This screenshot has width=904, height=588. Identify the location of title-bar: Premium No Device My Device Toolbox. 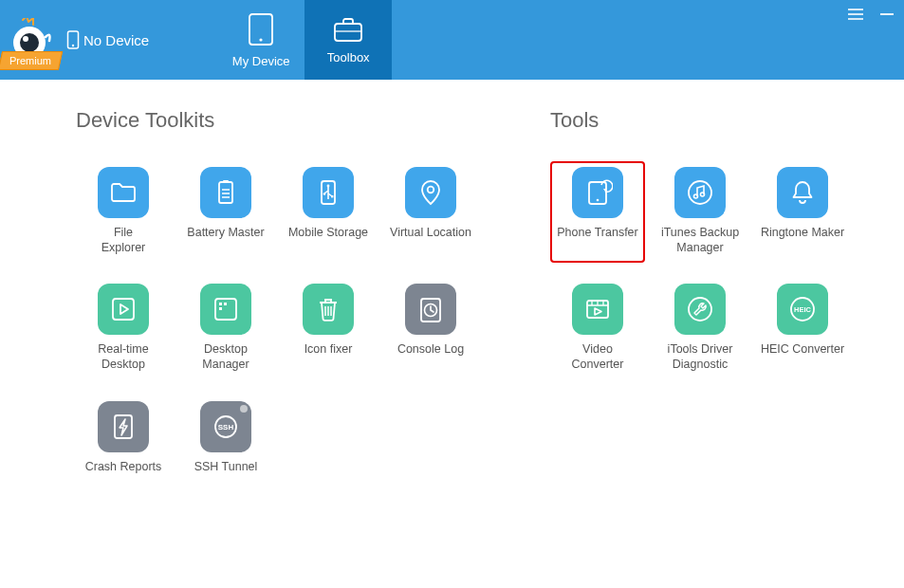
(452, 40).